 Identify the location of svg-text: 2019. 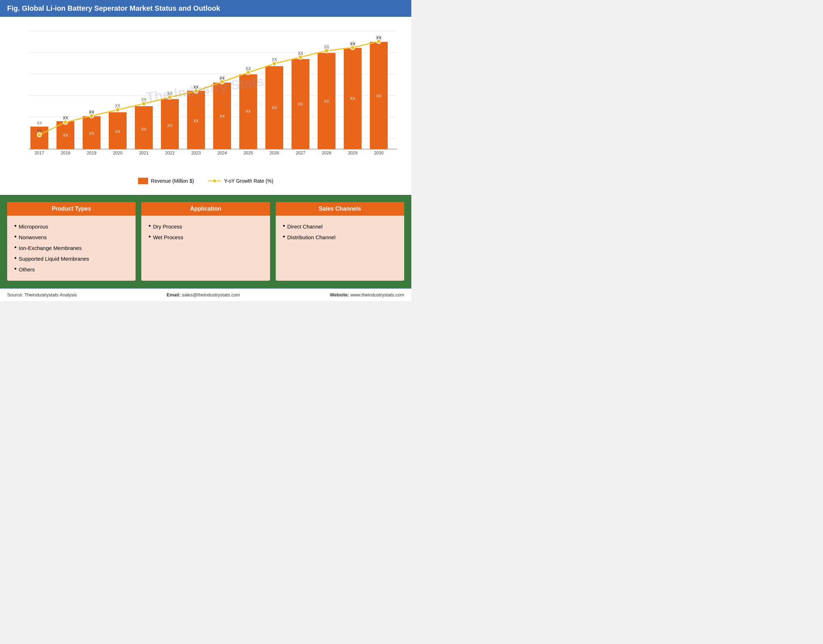
(92, 153).